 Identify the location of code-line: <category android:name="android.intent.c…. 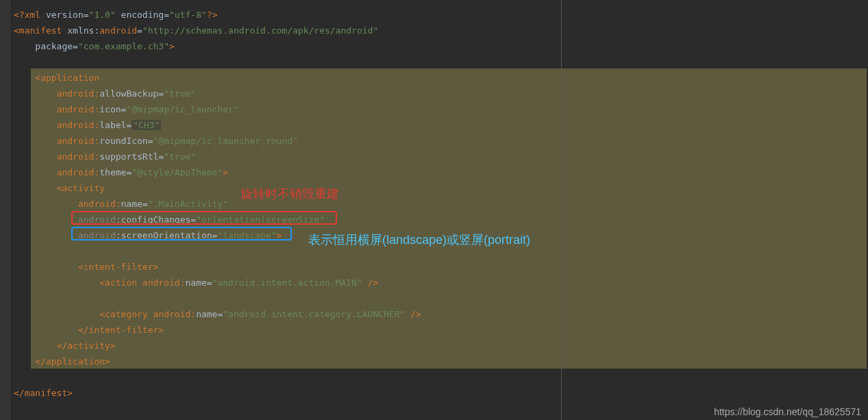
(441, 314).